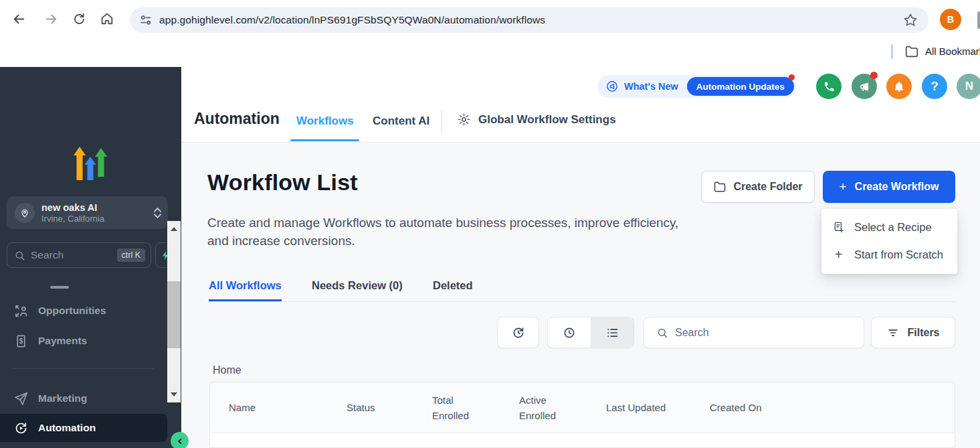  What do you see at coordinates (899, 86) in the screenshot?
I see `notifications-button` at bounding box center [899, 86].